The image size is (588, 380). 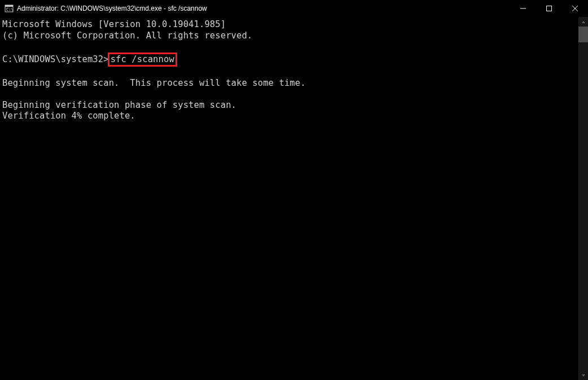 What do you see at coordinates (9, 8) in the screenshot?
I see `cmd-icon: C:\` at bounding box center [9, 8].